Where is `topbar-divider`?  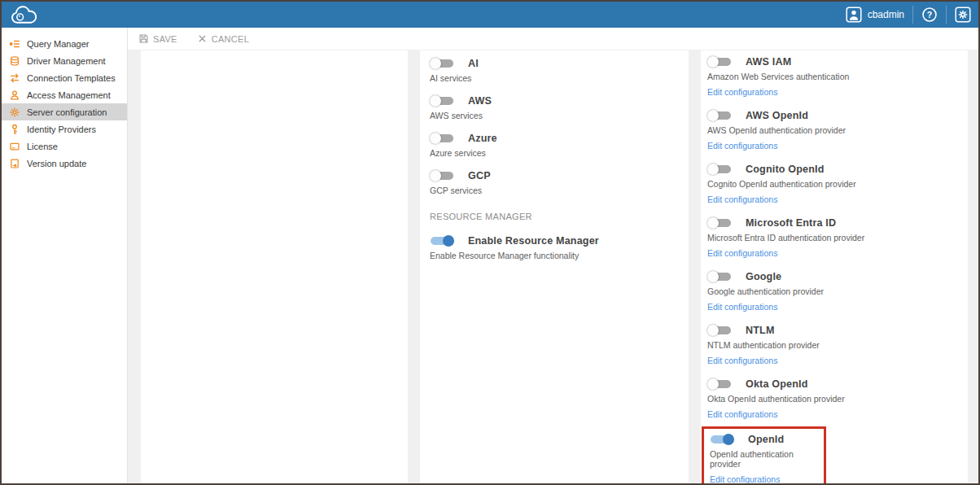
topbar-divider is located at coordinates (946, 15).